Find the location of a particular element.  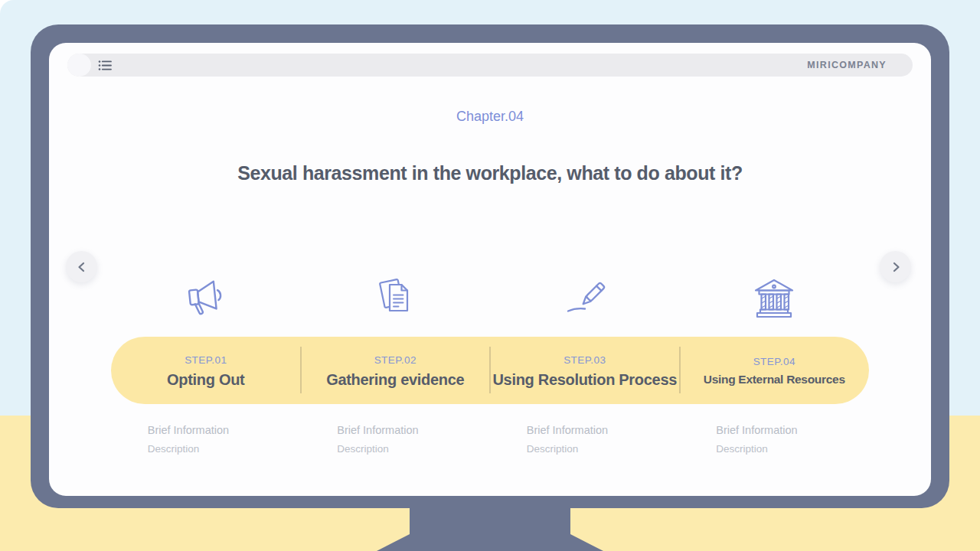

step-title: Using External Resources is located at coordinates (775, 380).